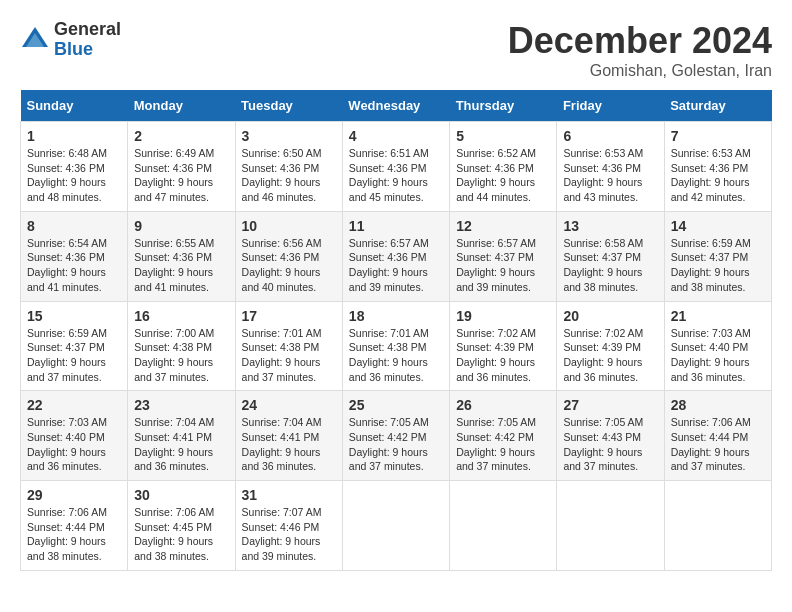 The image size is (792, 612). I want to click on calendar-cell: 14Sunrise: 6:59 AMSunset: 4:37 PMDayligh…, so click(718, 256).